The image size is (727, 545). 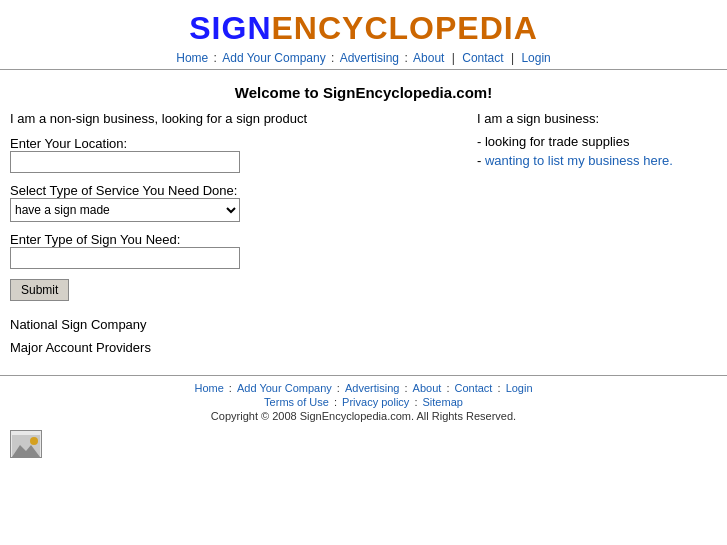 What do you see at coordinates (228, 290) in the screenshot?
I see `submit-group: Submit` at bounding box center [228, 290].